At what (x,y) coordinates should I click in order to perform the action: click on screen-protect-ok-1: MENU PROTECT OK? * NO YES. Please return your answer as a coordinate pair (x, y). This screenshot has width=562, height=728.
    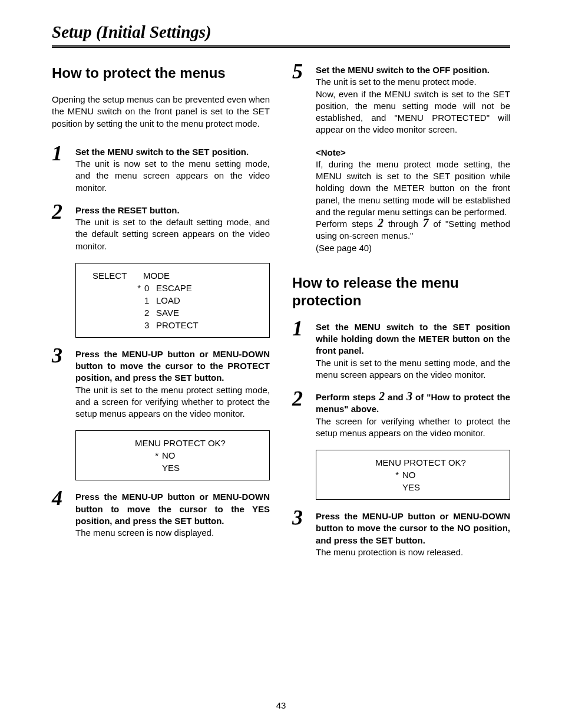
    Looking at the image, I should click on (173, 455).